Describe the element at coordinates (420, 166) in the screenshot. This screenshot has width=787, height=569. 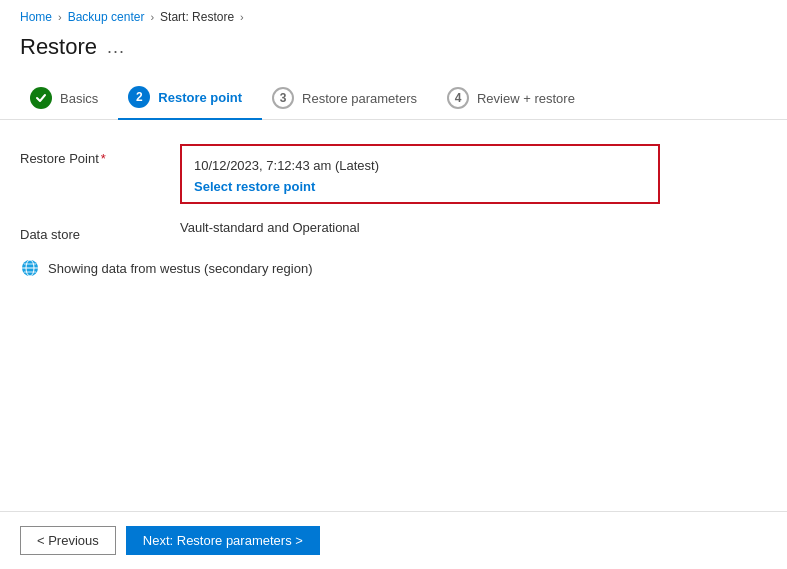
I see `restore-point-date: 10/12/2023, 7:12:43 am (Latest)` at that location.